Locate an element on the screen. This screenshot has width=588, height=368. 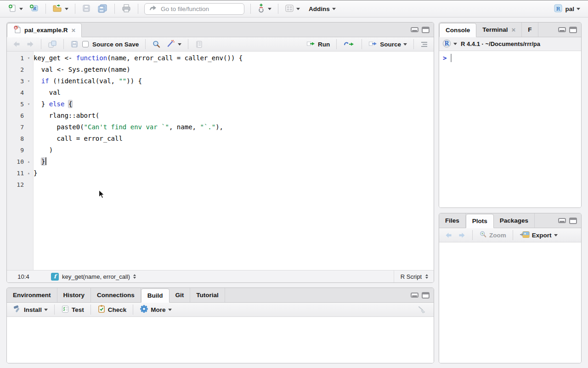
function-scope-label: key_get(name, error_call) is located at coordinates (96, 277).